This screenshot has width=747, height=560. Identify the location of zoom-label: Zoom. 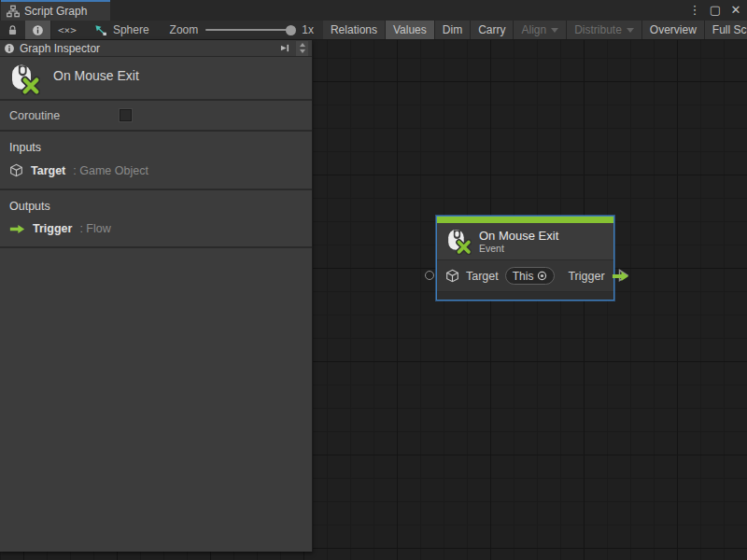
(185, 30).